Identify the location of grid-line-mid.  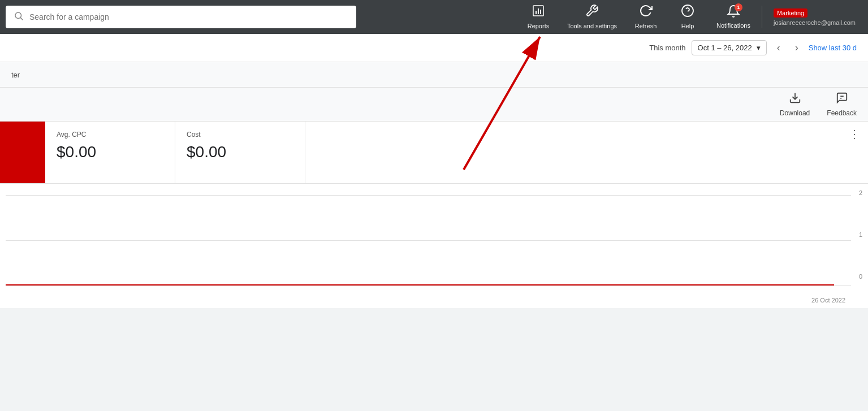
(429, 241).